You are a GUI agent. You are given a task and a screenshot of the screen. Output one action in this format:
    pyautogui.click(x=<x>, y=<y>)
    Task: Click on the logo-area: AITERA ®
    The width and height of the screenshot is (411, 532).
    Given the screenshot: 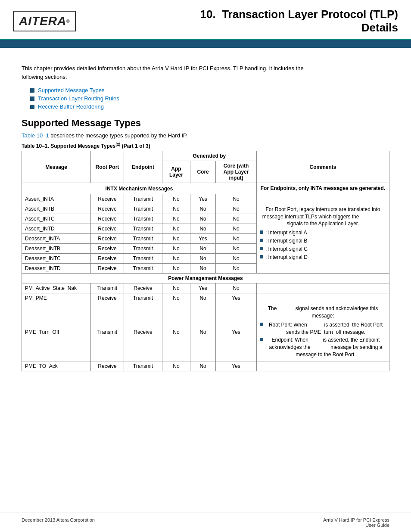 What is the action you would take?
    pyautogui.click(x=47, y=21)
    